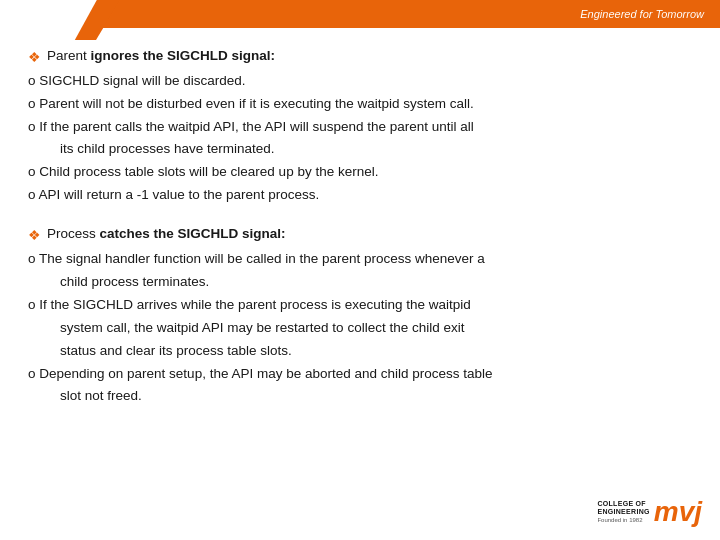 This screenshot has width=720, height=540. What do you see at coordinates (360, 58) in the screenshot?
I see `section1-heading-line: ❖ Parent ignores the SIGCHLD signal:` at bounding box center [360, 58].